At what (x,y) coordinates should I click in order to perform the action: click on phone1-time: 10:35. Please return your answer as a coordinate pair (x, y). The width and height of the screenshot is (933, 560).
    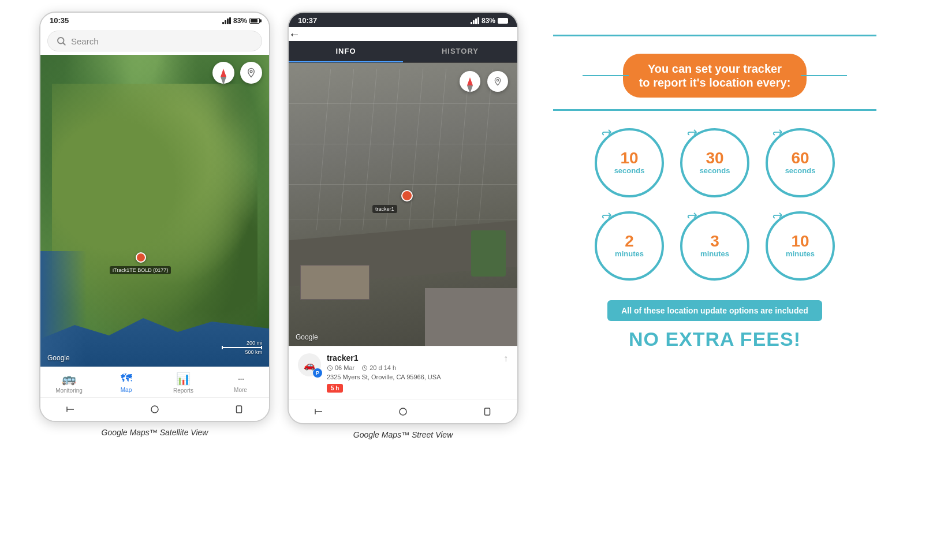
    Looking at the image, I should click on (59, 21).